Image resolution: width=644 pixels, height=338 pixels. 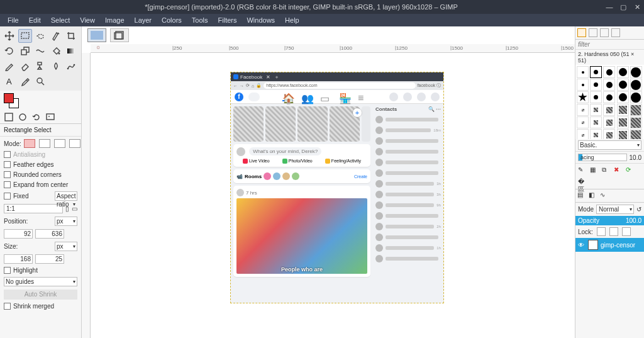 I want to click on duplicate-brush-icon: ⧉, so click(x=606, y=170).